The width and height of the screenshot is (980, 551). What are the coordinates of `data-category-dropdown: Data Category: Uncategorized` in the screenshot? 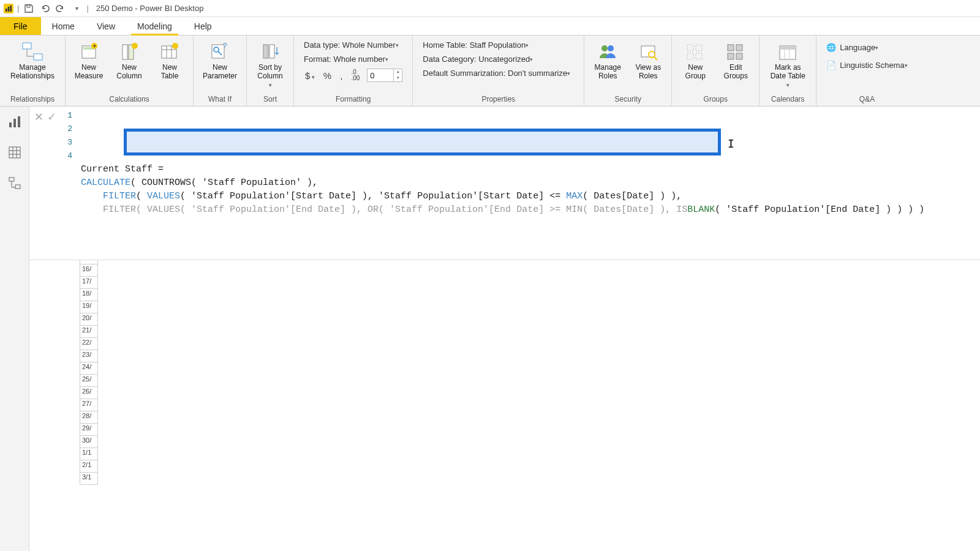 It's located at (478, 59).